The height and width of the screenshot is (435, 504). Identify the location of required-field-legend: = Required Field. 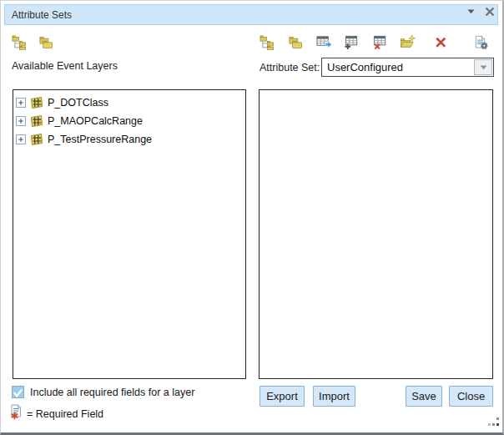
(65, 414).